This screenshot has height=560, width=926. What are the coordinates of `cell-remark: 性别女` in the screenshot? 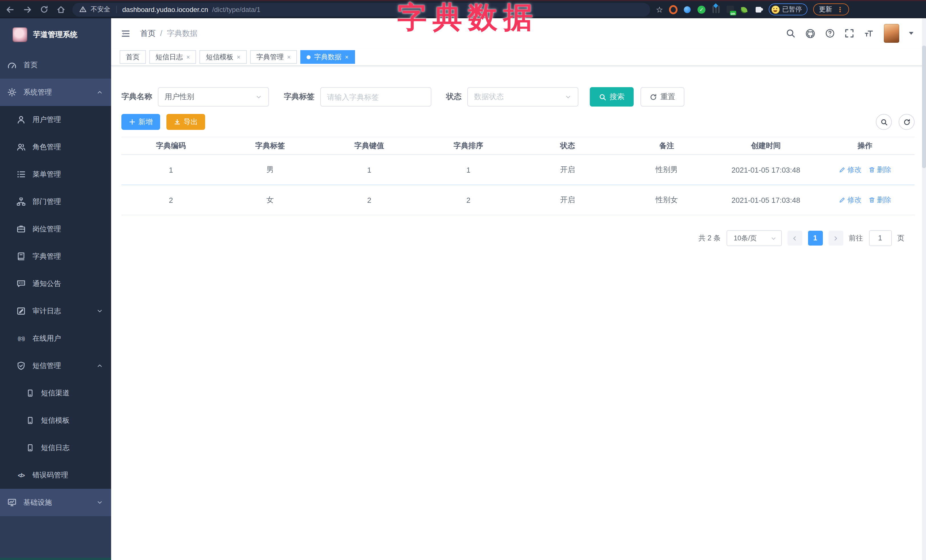 It's located at (667, 200).